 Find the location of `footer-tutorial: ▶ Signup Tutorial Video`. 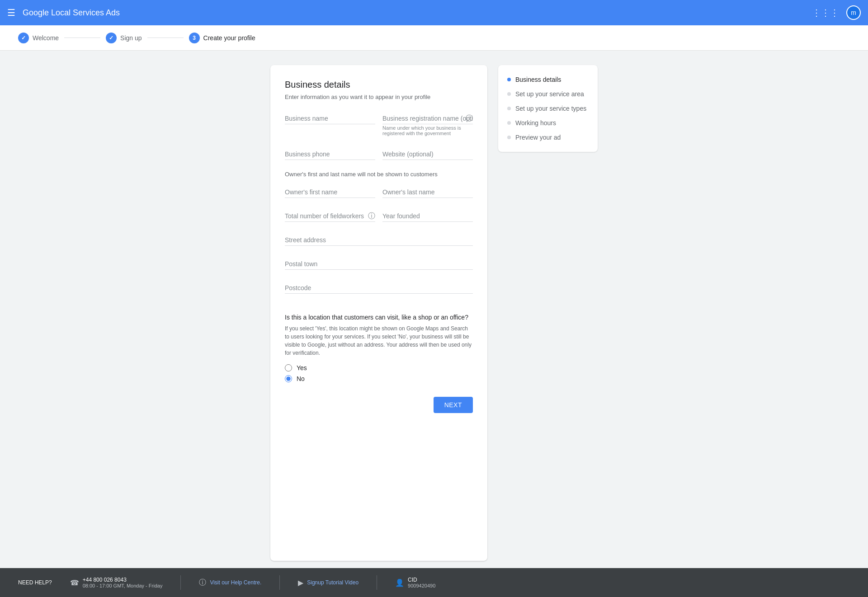

footer-tutorial: ▶ Signup Tutorial Video is located at coordinates (328, 583).